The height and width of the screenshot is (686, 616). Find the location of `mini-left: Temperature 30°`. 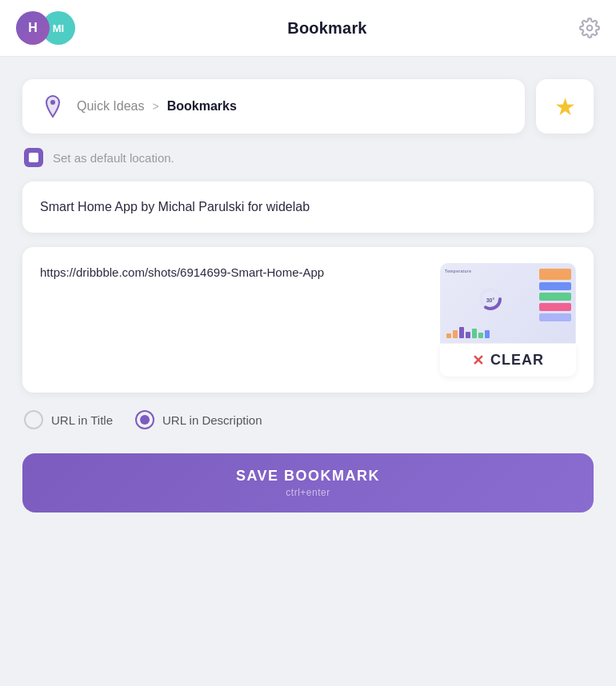

mini-left: Temperature 30° is located at coordinates (490, 304).